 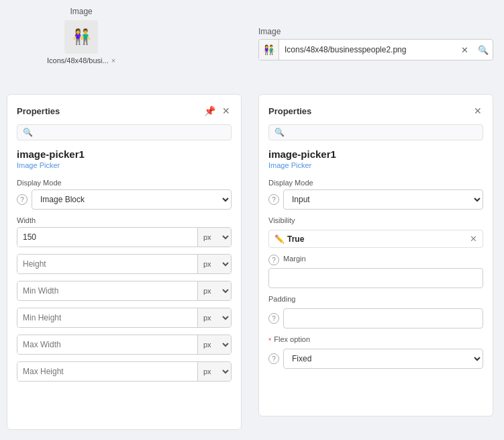 I want to click on right-padding-label: Padding, so click(x=282, y=299).